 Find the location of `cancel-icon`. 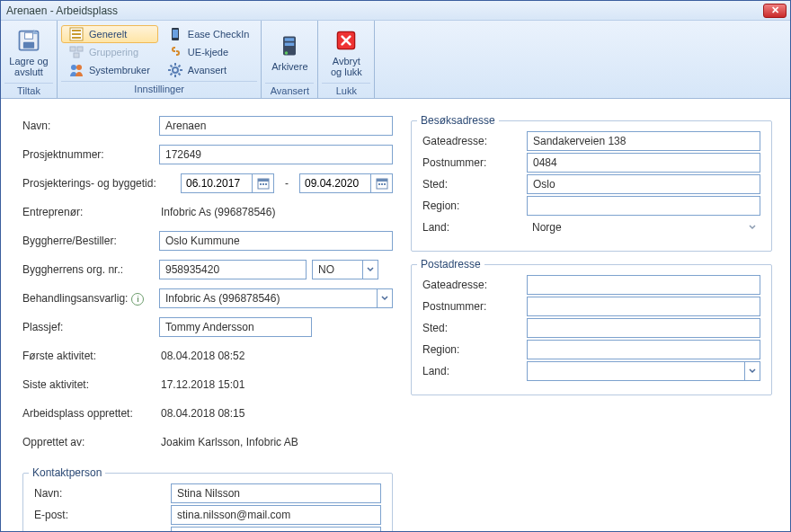

cancel-icon is located at coordinates (346, 40).